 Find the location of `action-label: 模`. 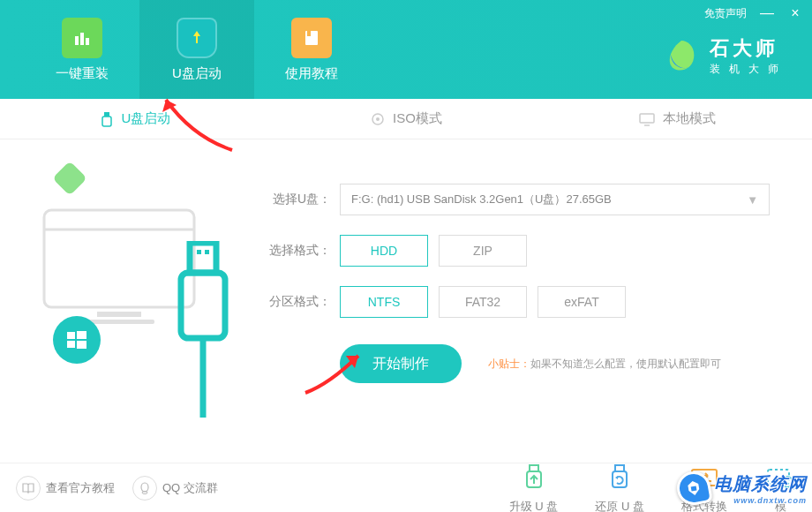

action-label: 模 is located at coordinates (780, 506).